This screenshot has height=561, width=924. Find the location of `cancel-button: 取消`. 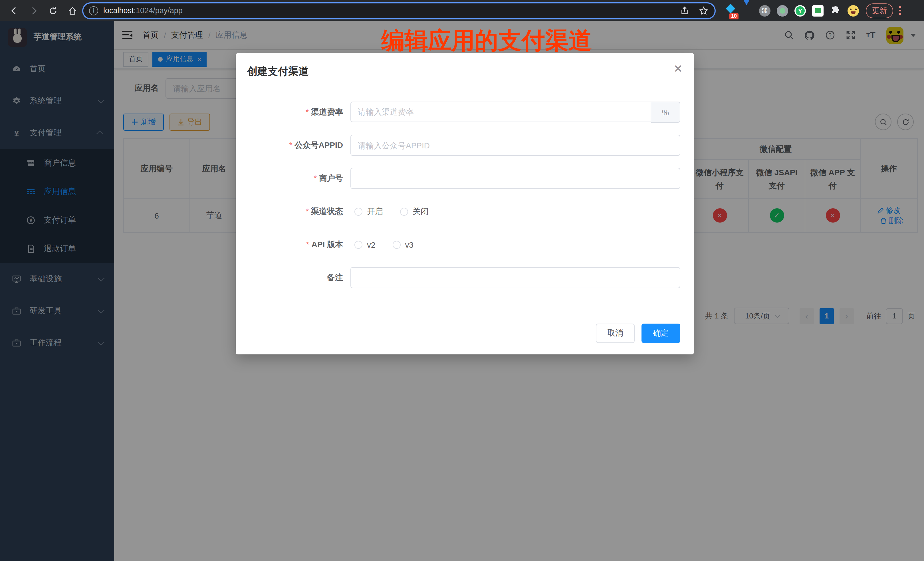

cancel-button: 取消 is located at coordinates (615, 333).